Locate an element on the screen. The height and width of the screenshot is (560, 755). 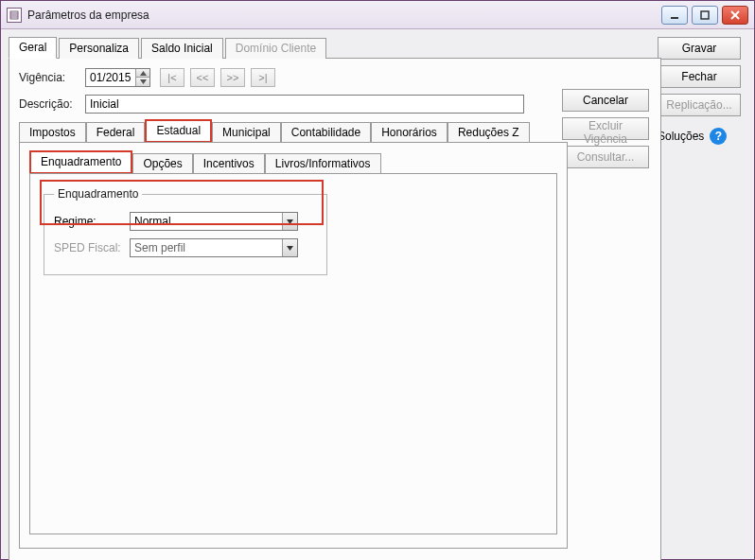
minimize-button is located at coordinates (675, 15).